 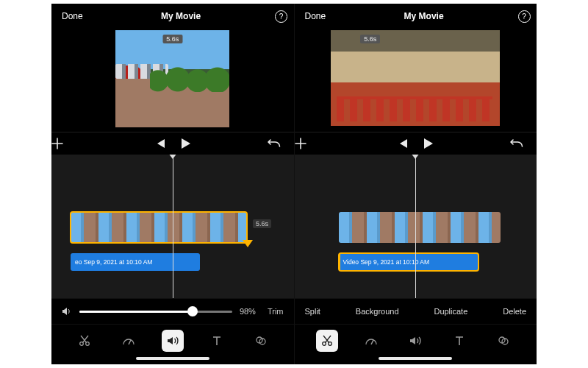 What do you see at coordinates (409, 262) in the screenshot?
I see `detached-audio-clip: Video Sep 9, 2021 at 10:10 AM` at bounding box center [409, 262].